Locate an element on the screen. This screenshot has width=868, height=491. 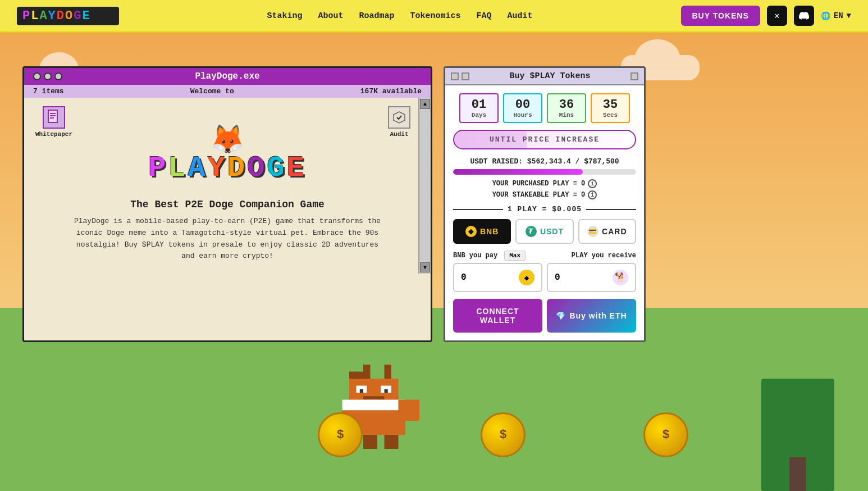
buy-eth-icon: 💎 is located at coordinates (561, 316).